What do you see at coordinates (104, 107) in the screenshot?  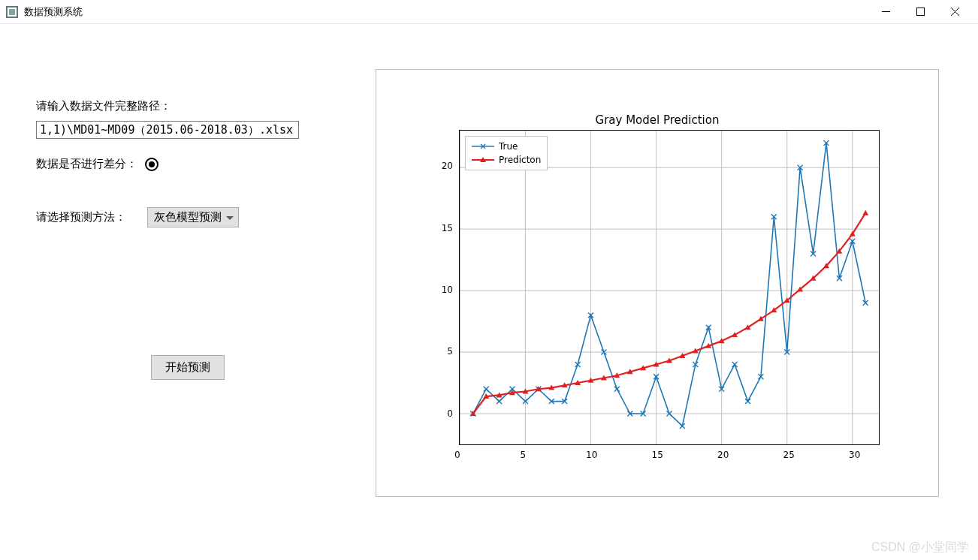 I see `path-label: 请输入数据文件完整路径：` at bounding box center [104, 107].